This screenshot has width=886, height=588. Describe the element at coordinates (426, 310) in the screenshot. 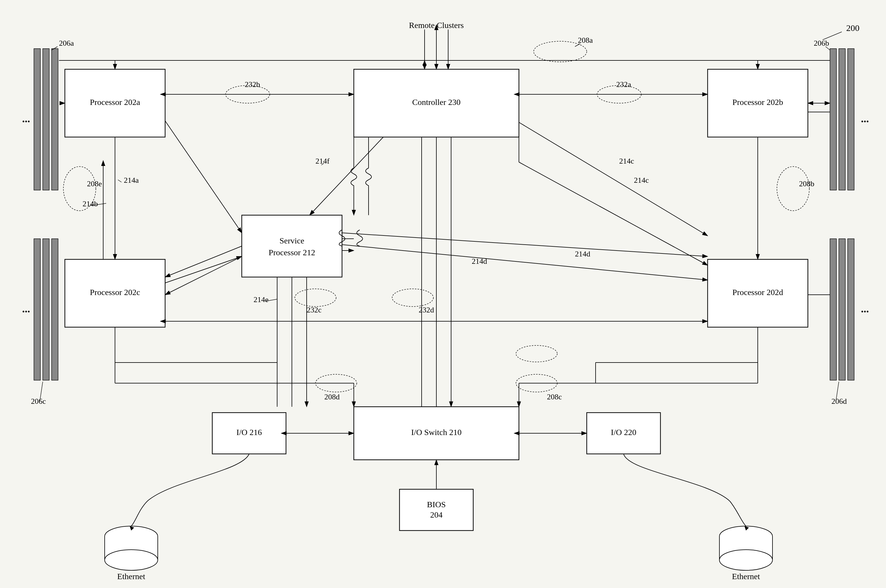

I see `label-232d: 232d` at that location.